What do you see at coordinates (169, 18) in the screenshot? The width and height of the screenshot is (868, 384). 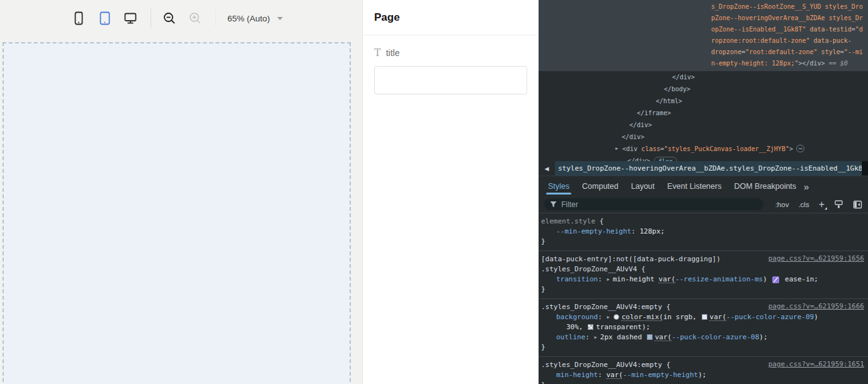 I see `zoom-out-icon` at bounding box center [169, 18].